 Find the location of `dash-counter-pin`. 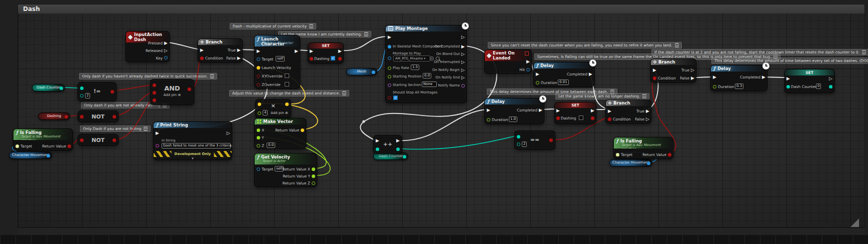

dash-counter-pin is located at coordinates (788, 87).